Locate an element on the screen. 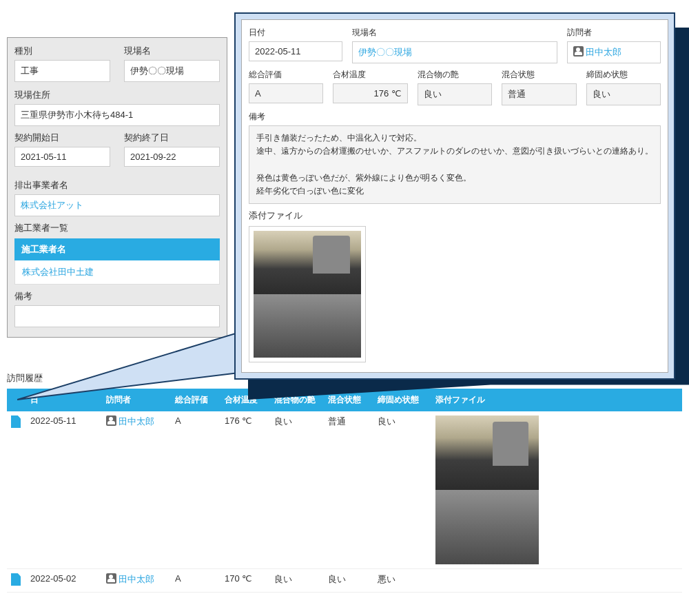 Image resolution: width=689 pixels, height=616 pixels. field-site-address: 現場住所 三重県伊勢市小木待ち484-1 is located at coordinates (117, 107).